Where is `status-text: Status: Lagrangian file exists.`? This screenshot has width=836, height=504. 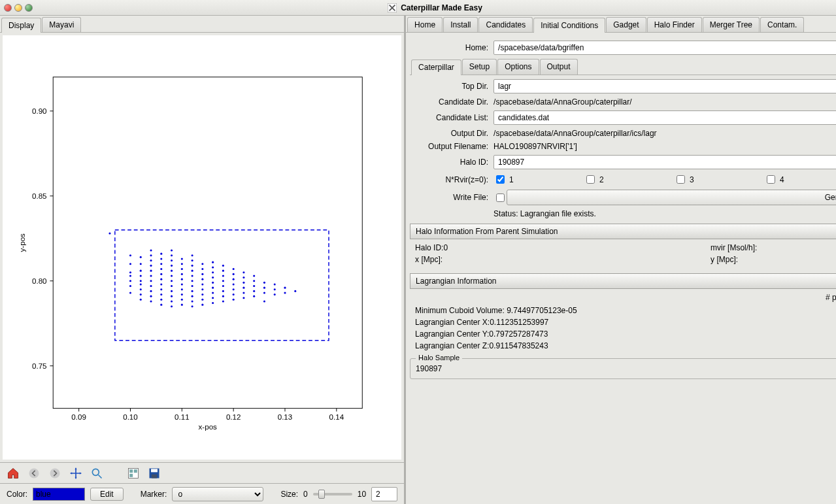
status-text: Status: Lagrangian file exists. is located at coordinates (545, 214).